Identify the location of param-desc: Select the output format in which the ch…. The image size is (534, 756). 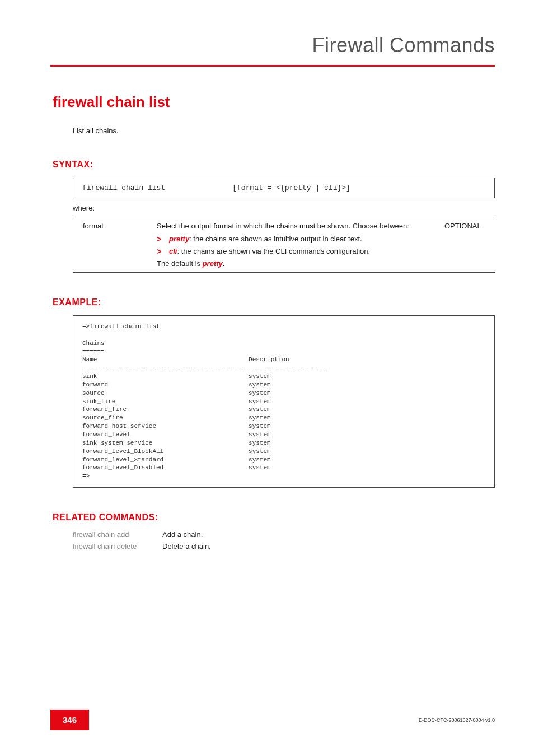
(301, 245).